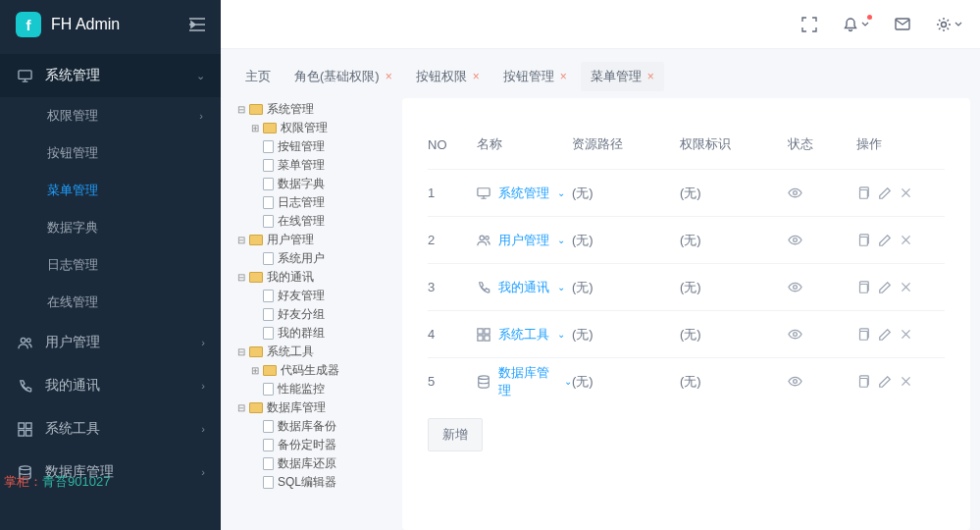  What do you see at coordinates (110, 228) in the screenshot?
I see `sidebar-subitem: 数据字典` at bounding box center [110, 228].